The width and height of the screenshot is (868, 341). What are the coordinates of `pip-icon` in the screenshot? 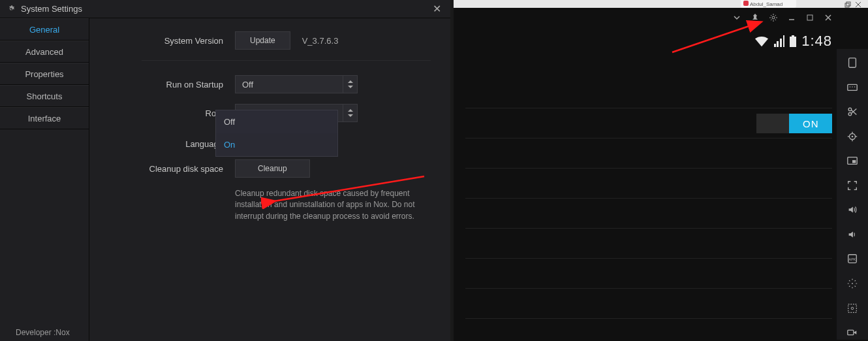 It's located at (852, 161).